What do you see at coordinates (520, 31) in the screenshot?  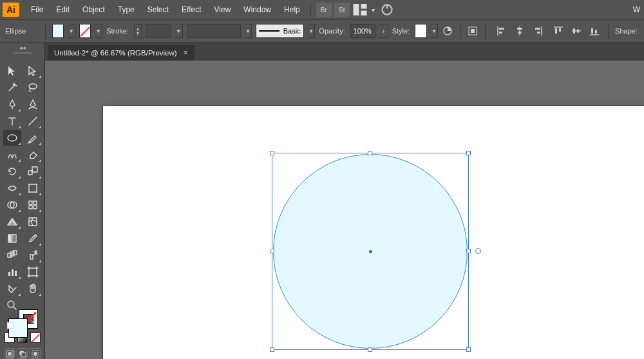 I see `align-hcenter-icon` at bounding box center [520, 31].